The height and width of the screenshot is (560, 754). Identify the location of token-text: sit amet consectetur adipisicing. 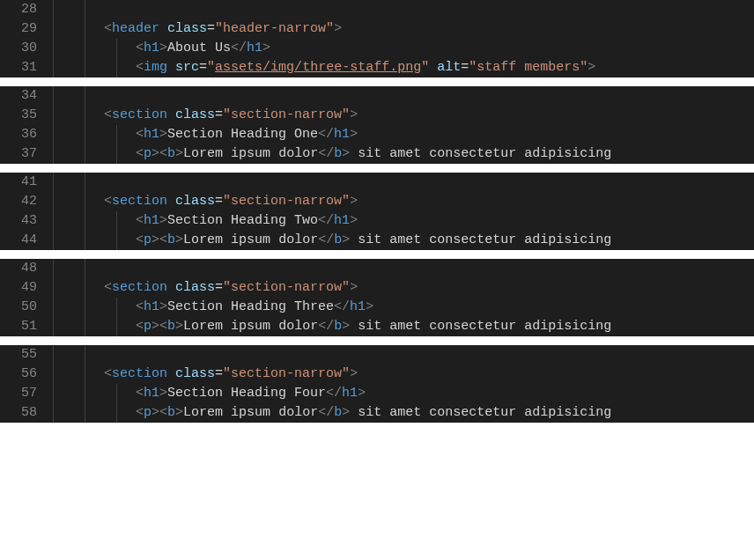
(481, 412).